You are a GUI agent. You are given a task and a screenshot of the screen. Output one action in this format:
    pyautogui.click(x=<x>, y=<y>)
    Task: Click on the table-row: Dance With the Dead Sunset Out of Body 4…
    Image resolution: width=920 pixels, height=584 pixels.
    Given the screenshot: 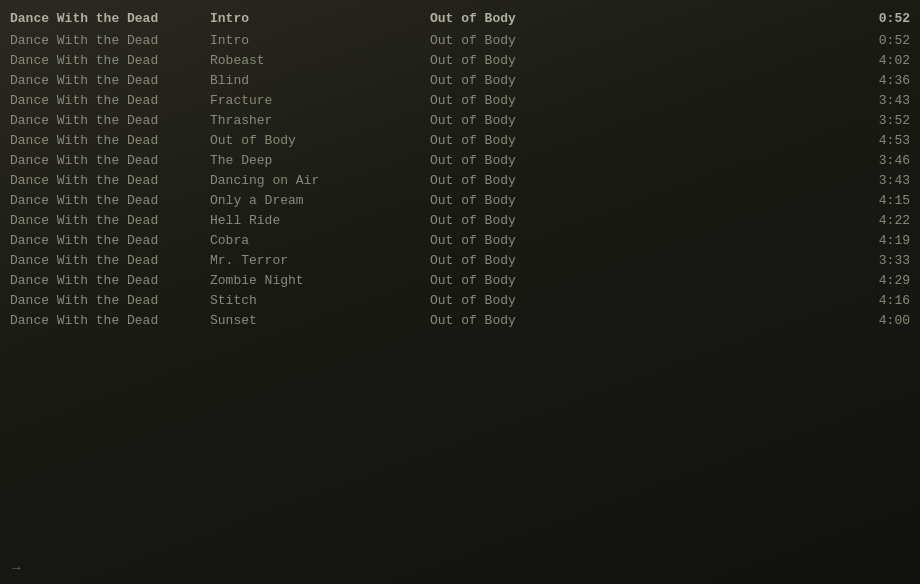 What is the action you would take?
    pyautogui.click(x=460, y=320)
    